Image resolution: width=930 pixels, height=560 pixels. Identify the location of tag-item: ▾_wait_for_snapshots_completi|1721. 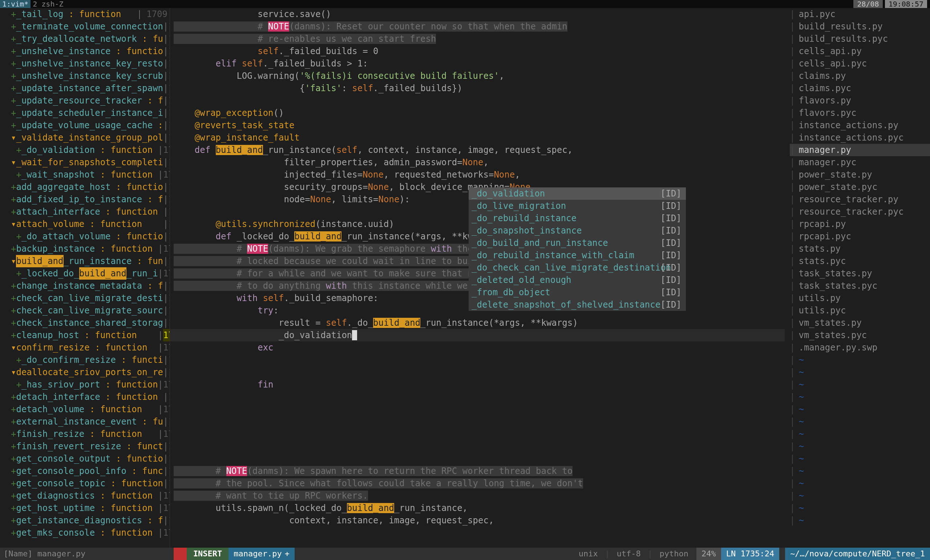
(85, 162).